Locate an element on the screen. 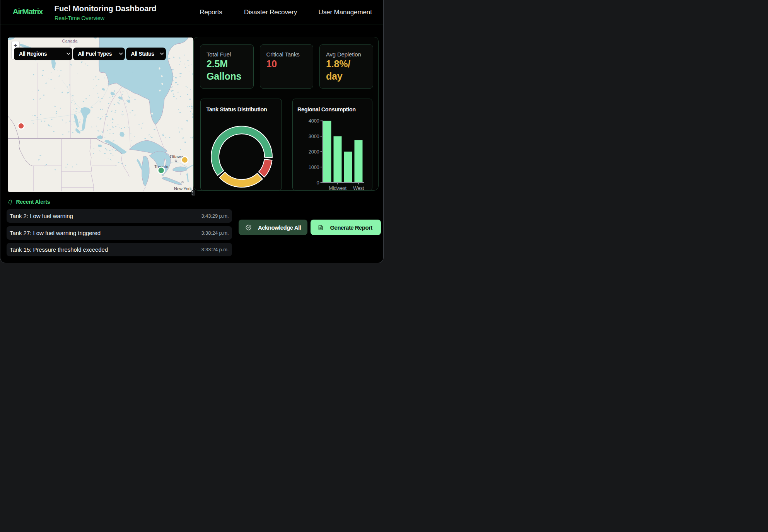 Image resolution: width=768 pixels, height=532 pixels. svg-text: West is located at coordinates (359, 188).